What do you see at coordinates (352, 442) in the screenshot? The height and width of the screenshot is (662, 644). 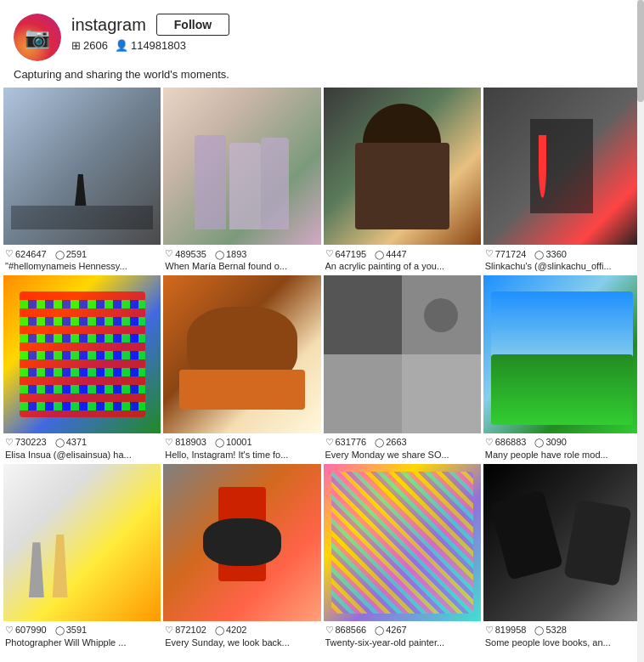 I see `likes-count: 631776` at bounding box center [352, 442].